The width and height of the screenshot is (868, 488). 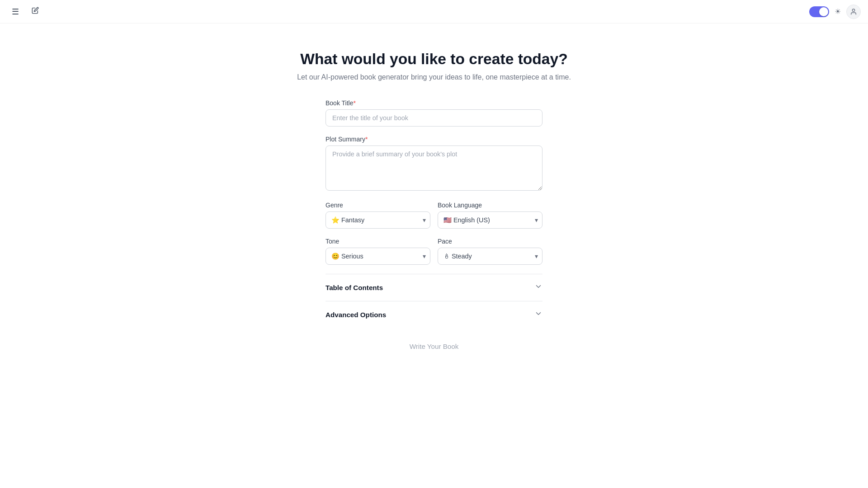 What do you see at coordinates (434, 287) in the screenshot?
I see `table-of-contents-section: Table of Contents` at bounding box center [434, 287].